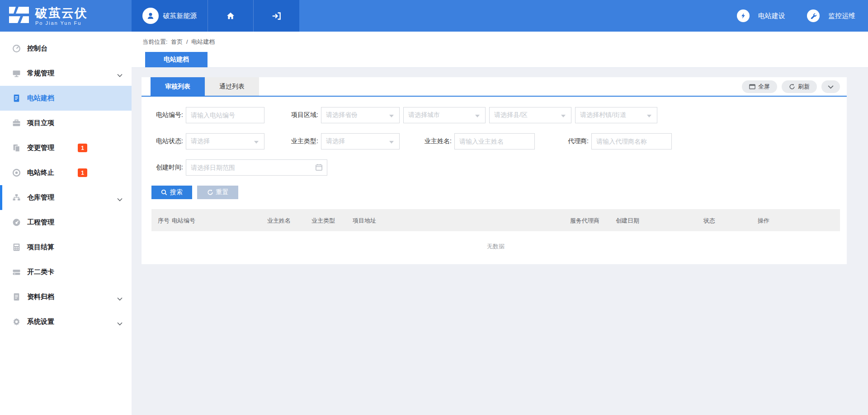 The height and width of the screenshot is (415, 868). I want to click on col-actions: 操作, so click(764, 221).